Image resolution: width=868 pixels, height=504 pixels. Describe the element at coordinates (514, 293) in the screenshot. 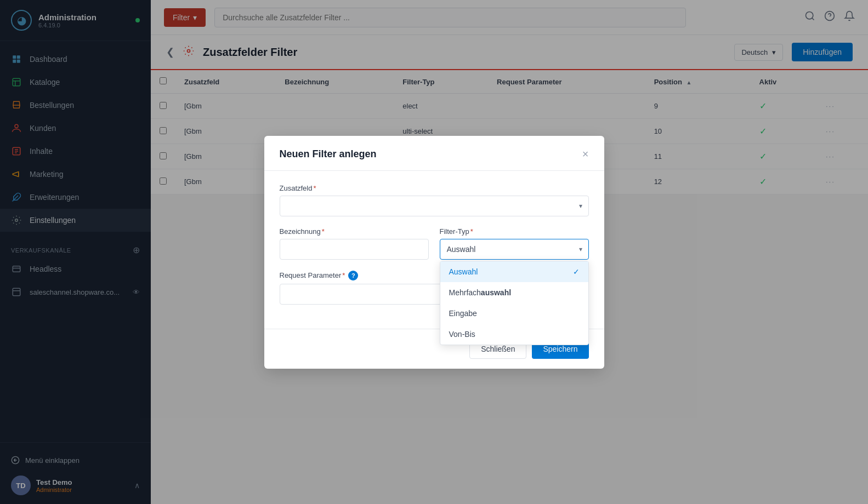

I see `dropdown-item-mehrfachauswahl: Mehrfachauswahl` at that location.